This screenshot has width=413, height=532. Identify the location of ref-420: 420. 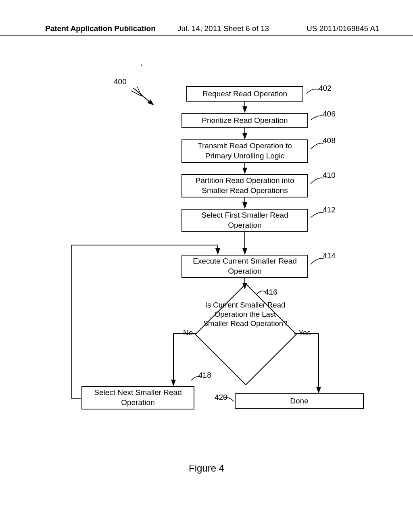
(221, 397).